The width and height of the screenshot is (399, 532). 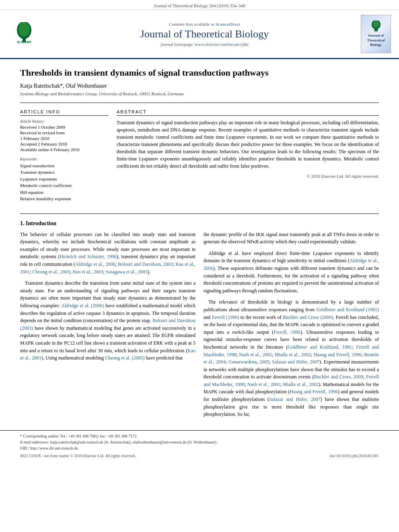 I want to click on intro-para-r1: the dynamic profile of the IKK signal mu…, so click(x=291, y=238).